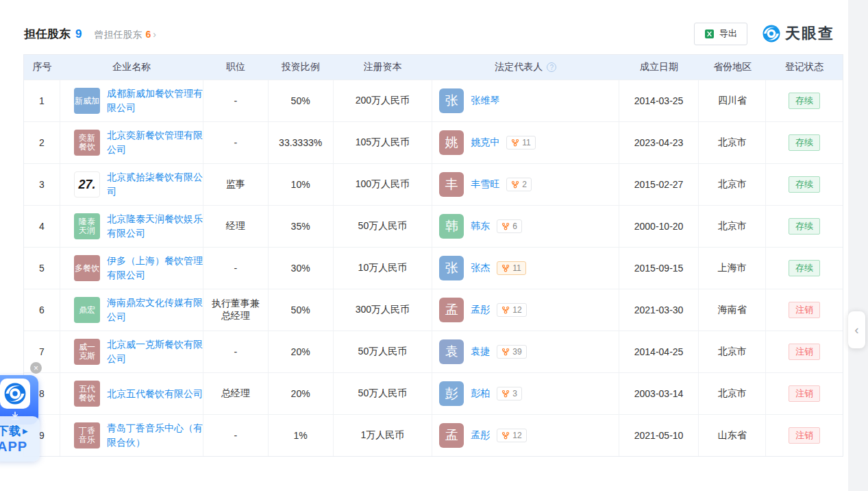  What do you see at coordinates (87, 143) in the screenshot?
I see `company-logo: 奕新餐饮` at bounding box center [87, 143].